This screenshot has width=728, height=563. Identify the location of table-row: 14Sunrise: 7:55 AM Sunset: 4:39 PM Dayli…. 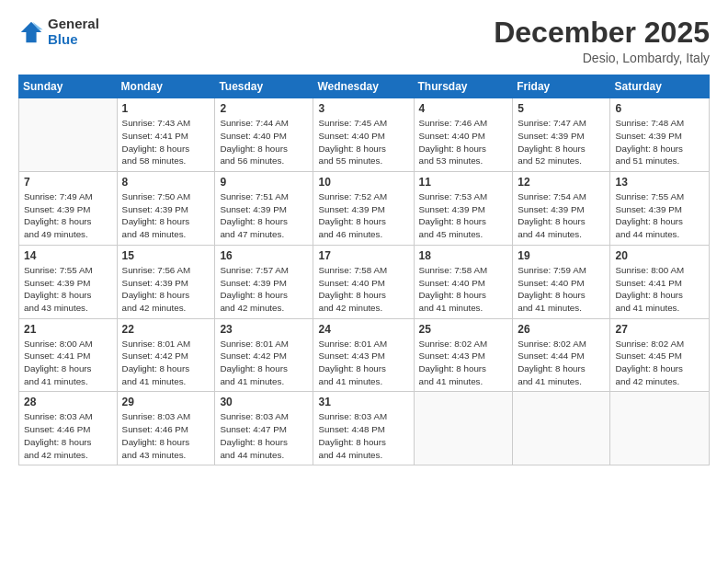
(68, 282).